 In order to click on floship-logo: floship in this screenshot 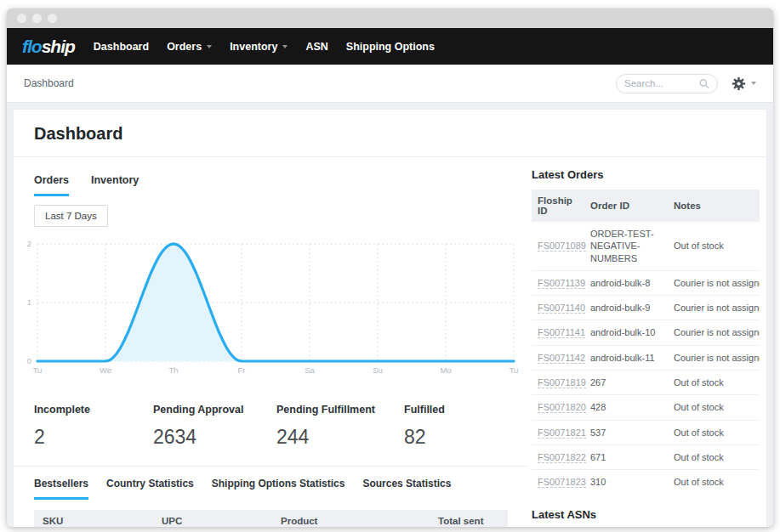, I will do `click(48, 47)`.